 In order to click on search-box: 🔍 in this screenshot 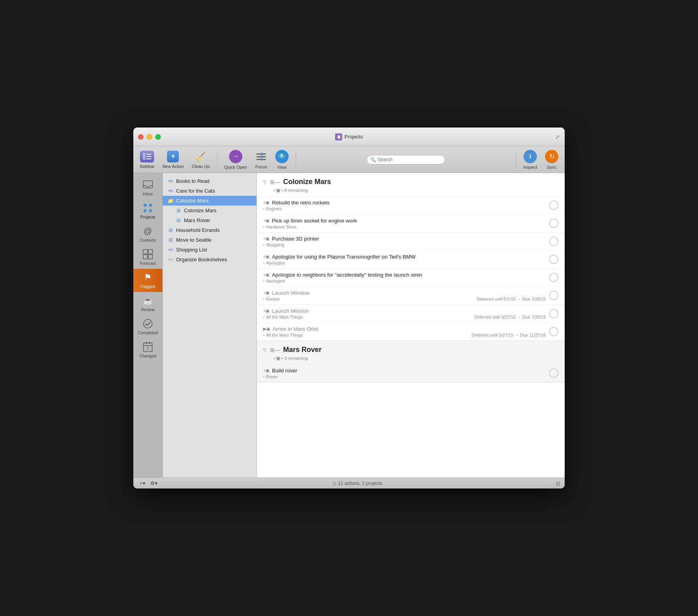, I will do `click(406, 160)`.